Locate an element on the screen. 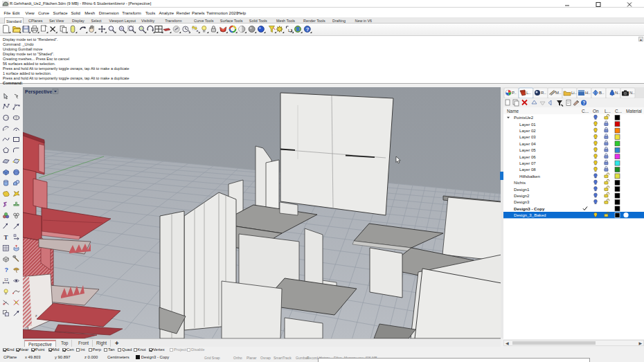 The image size is (644, 362). svg-text: Layer 02 is located at coordinates (528, 130).